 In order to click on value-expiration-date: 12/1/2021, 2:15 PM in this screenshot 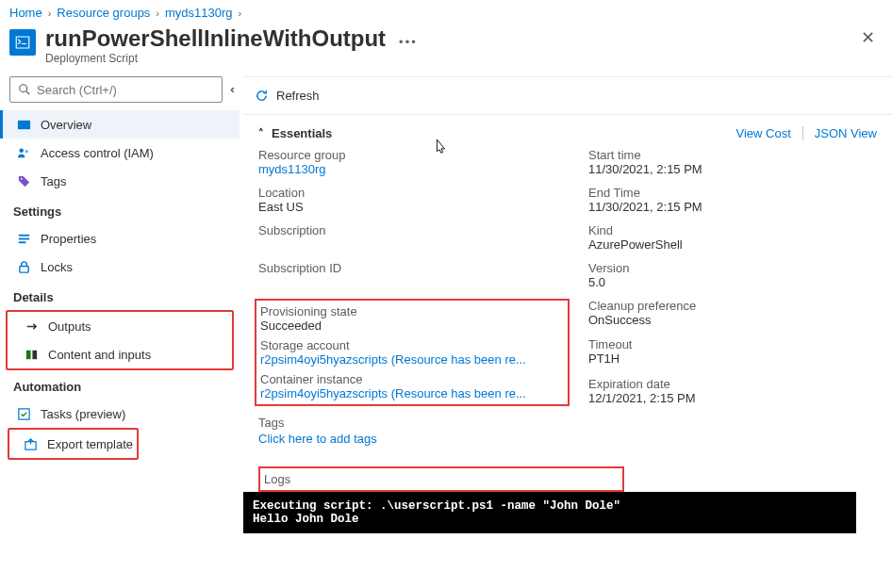, I will do `click(733, 398)`.